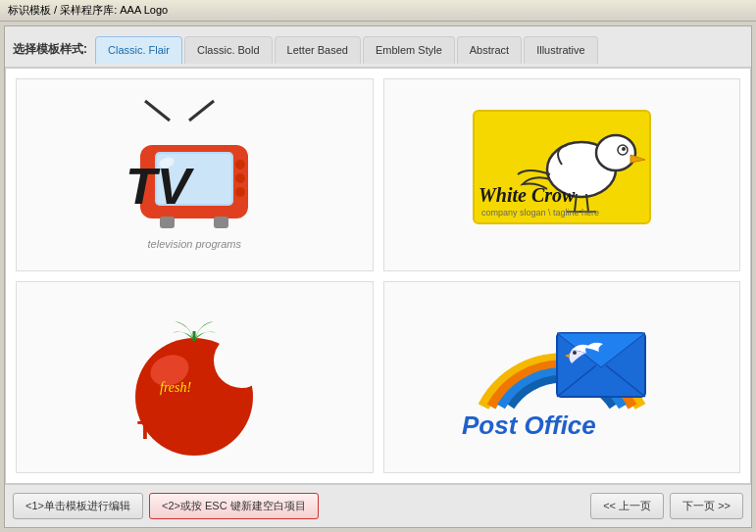 The height and width of the screenshot is (532, 756). What do you see at coordinates (378, 506) in the screenshot?
I see `footer-bar: <1>单击模板进行编辑 <2>或按 ESC 键新建空白项目 << 上一页 下一页…` at bounding box center [378, 506].